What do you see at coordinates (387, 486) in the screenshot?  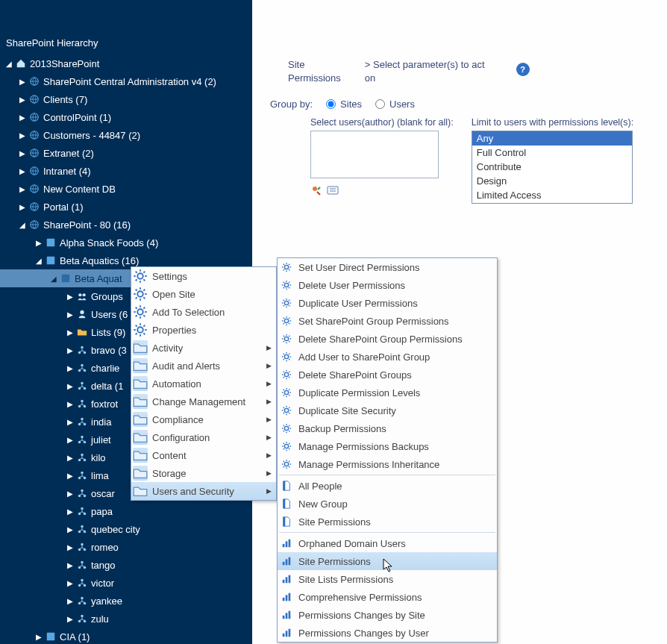 I see `submenu-item: All People` at bounding box center [387, 486].